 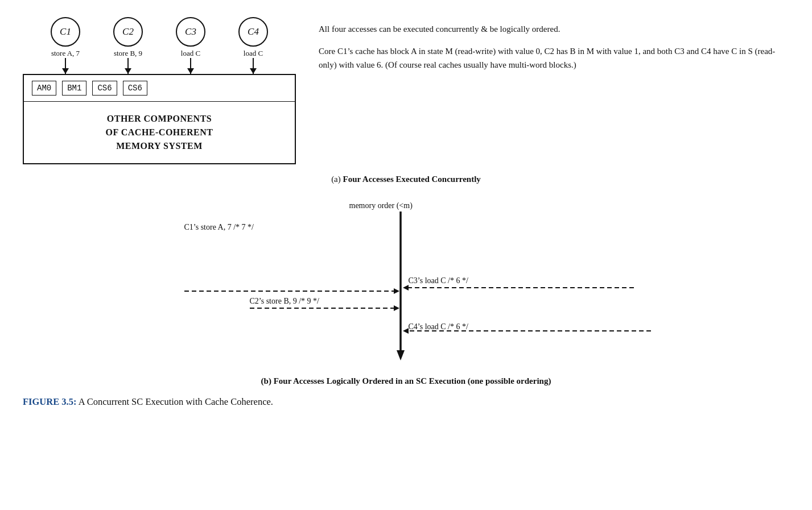 What do you see at coordinates (267, 381) in the screenshot?
I see `caption-b-prefix: (b)` at bounding box center [267, 381].